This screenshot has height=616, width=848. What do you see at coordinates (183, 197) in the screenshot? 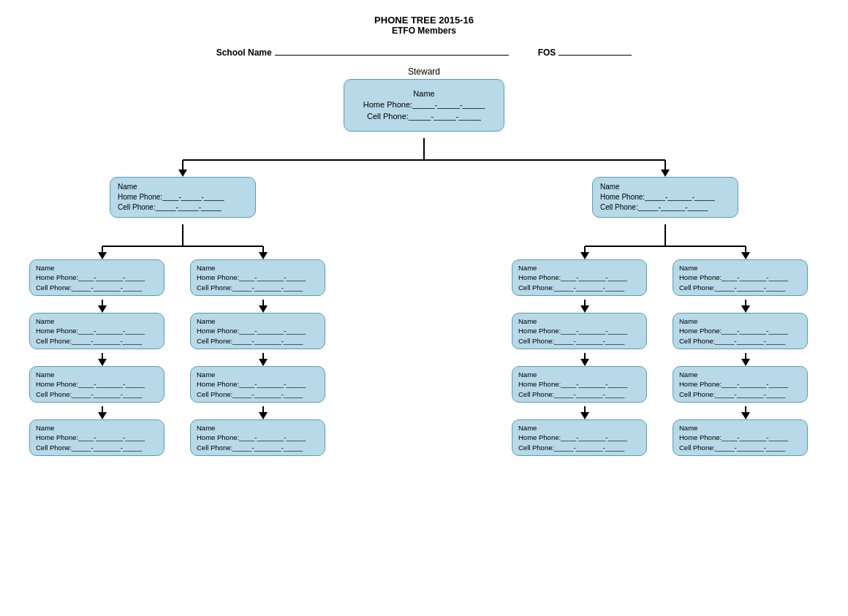
I see `level1-left: Name Home Phone:____-_____-_____ Cell Ph…` at bounding box center [183, 197].